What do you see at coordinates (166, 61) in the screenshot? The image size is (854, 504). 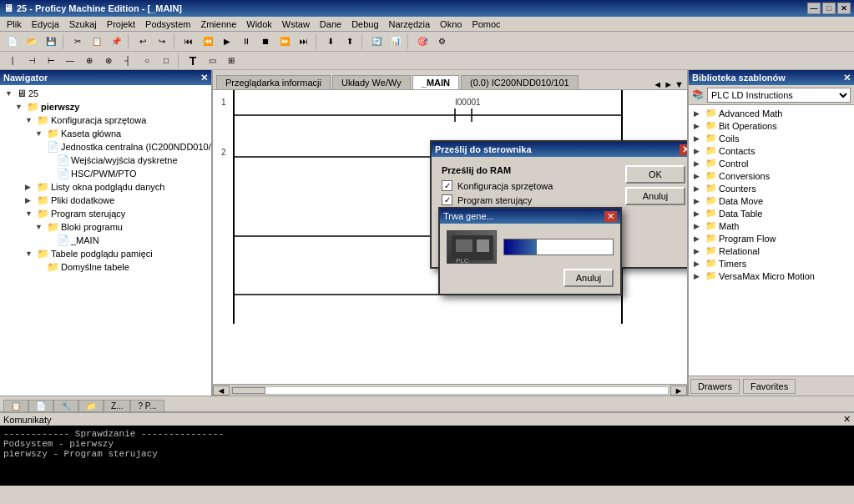 I see `tb2-9: □` at bounding box center [166, 61].